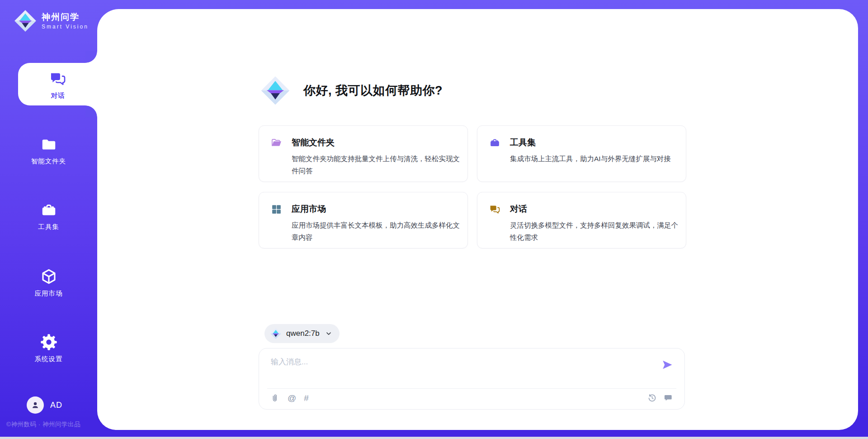 This screenshot has width=868, height=439. I want to click on feature-cards: 智能文件夹 智能文件夹功能支持批量文件上传与清洗，轻松实现文件问答 工具集 集成…, so click(472, 187).